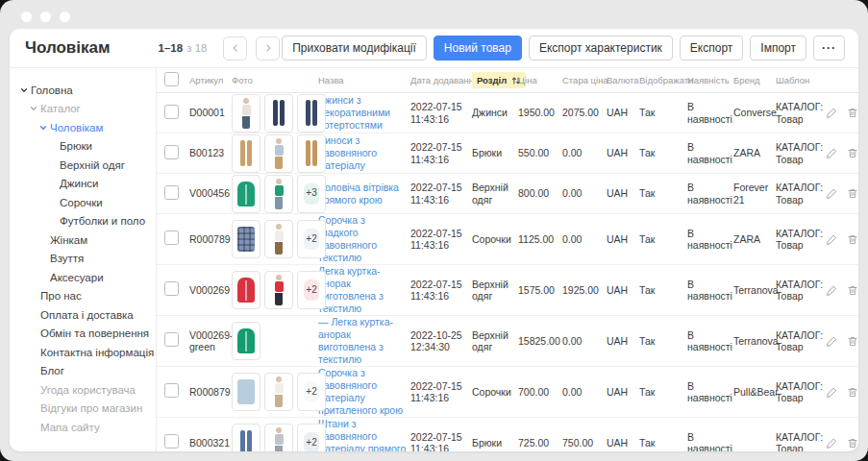 This screenshot has height=461, width=868. What do you see at coordinates (755, 290) in the screenshot?
I see `brand-cell: Terranova` at bounding box center [755, 290].